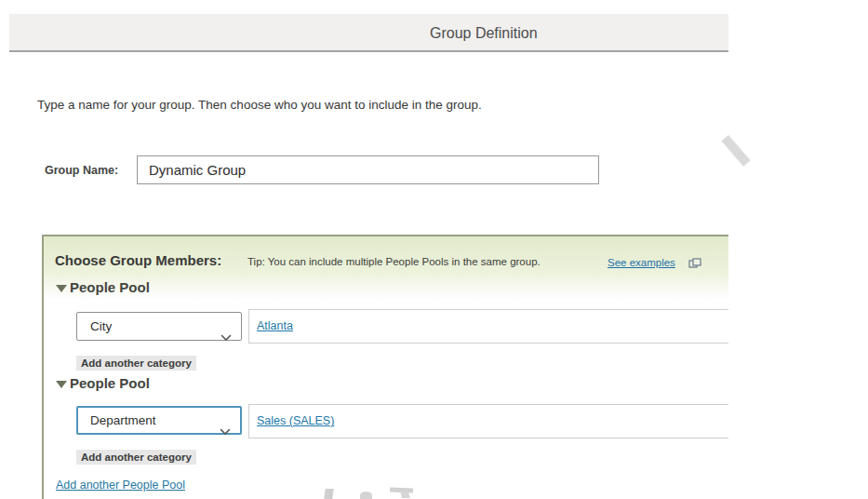  What do you see at coordinates (260, 104) in the screenshot?
I see `instruction-text: Type a name for your group. Then choose …` at bounding box center [260, 104].